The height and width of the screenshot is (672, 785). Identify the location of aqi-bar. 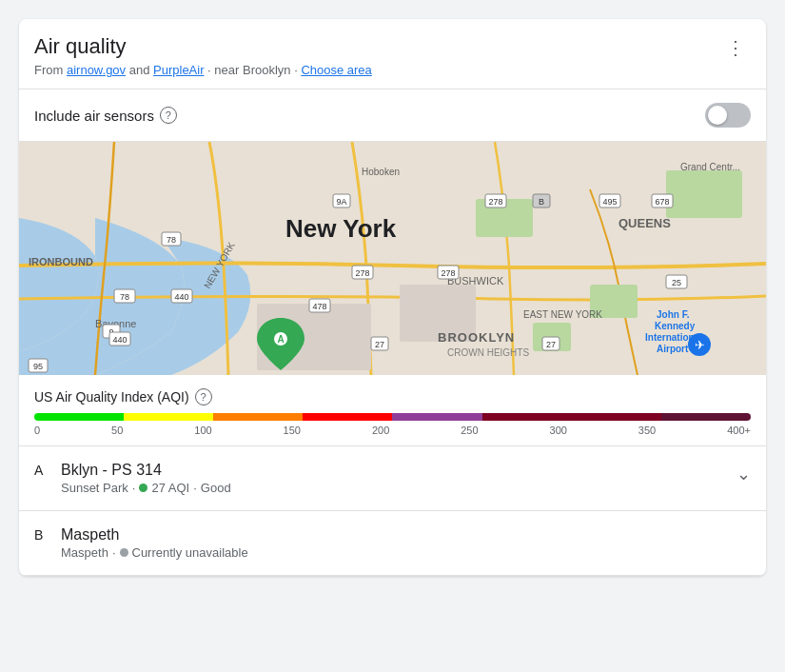
(392, 417).